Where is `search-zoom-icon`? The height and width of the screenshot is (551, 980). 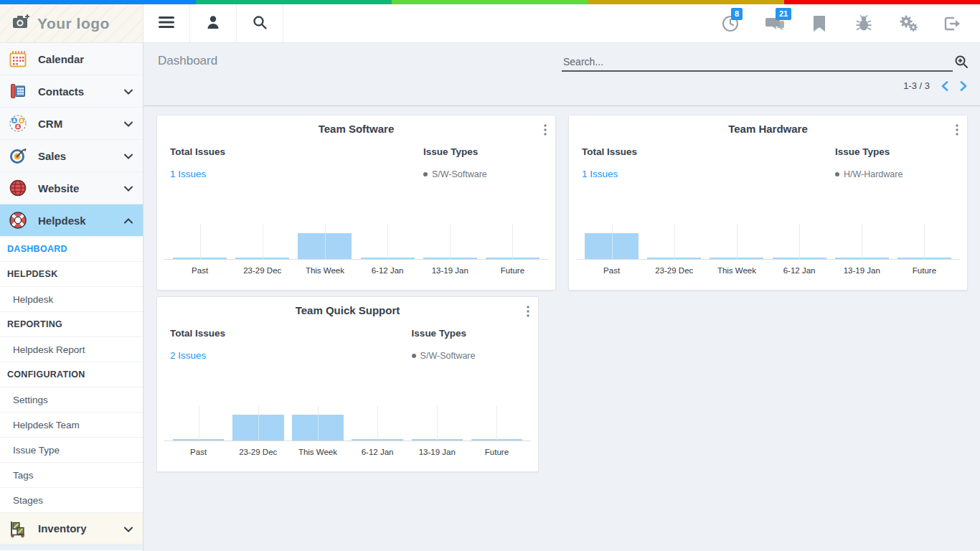 search-zoom-icon is located at coordinates (961, 63).